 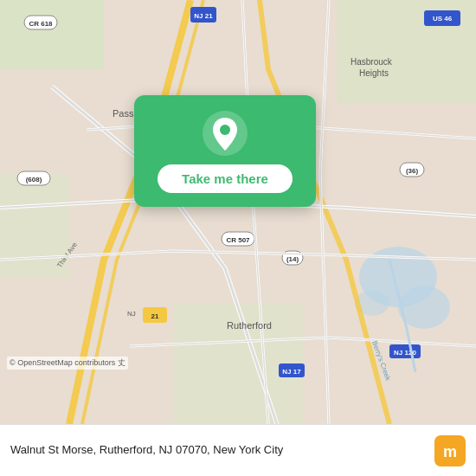 What do you see at coordinates (249, 325) in the screenshot?
I see `svg-text: Rutherford` at bounding box center [249, 325].